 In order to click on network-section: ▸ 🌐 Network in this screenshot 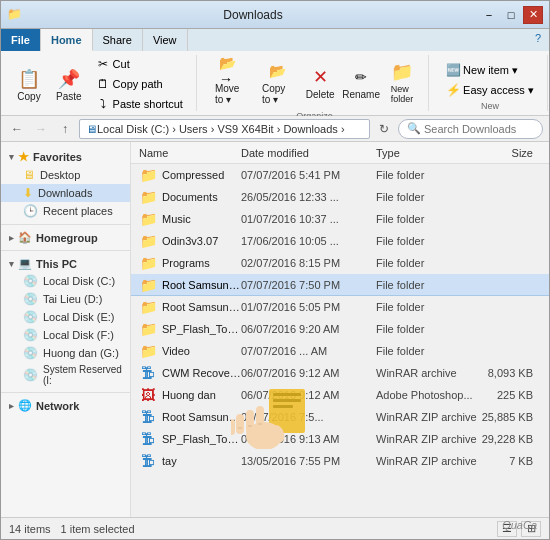, I will do `click(66, 406)`.